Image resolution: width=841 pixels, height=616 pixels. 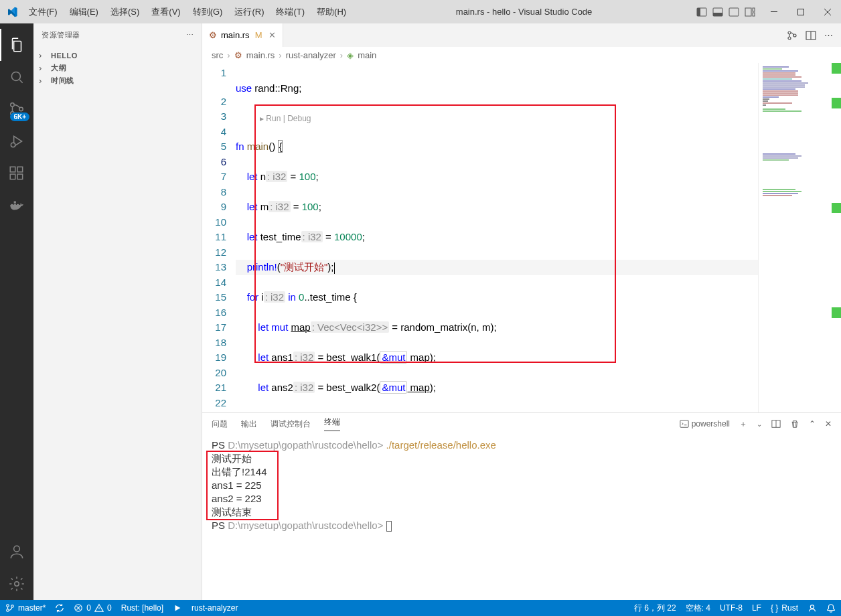 I want to click on status-problems: 0 0, so click(x=92, y=608).